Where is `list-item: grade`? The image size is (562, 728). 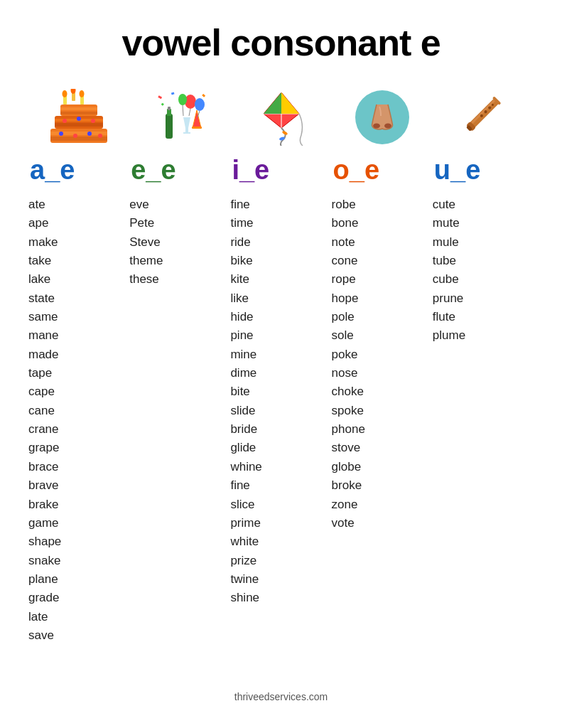 list-item: grade is located at coordinates (45, 598).